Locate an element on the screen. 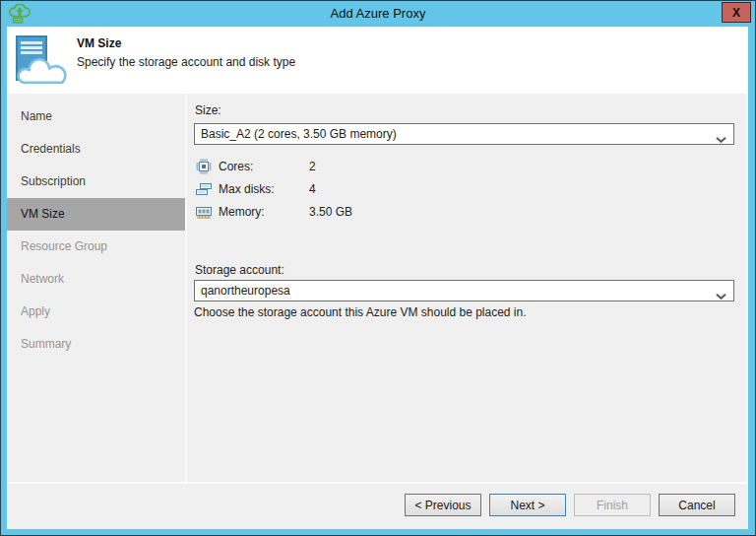  memory-label: Memory: is located at coordinates (264, 212).